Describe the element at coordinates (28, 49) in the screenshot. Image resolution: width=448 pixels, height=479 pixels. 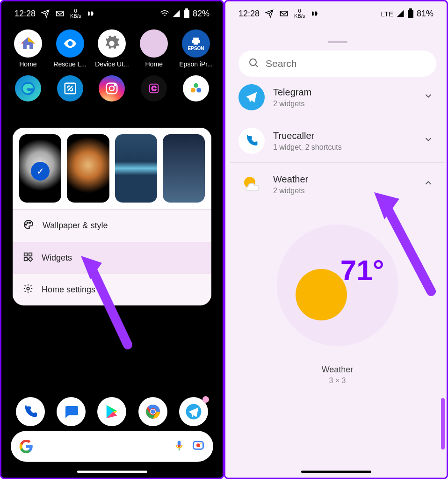
I see `app-home: Home` at that location.